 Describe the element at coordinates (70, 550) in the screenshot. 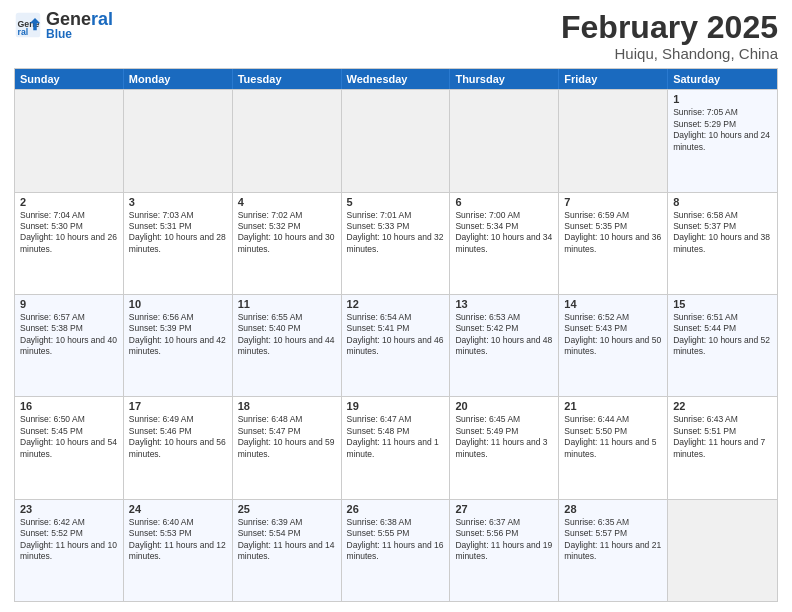

I see `calendar-cell: 23Sunrise: 6:42 AM Sunset: 5:52 PM Dayli…` at that location.